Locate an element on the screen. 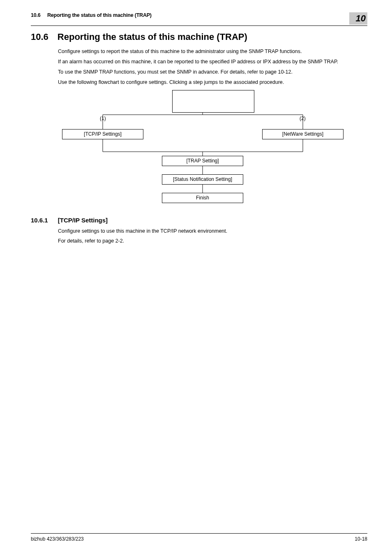 This screenshot has width=392, height=555. flowchart-box-netware-label: [NetWare Settings] is located at coordinates (303, 134).